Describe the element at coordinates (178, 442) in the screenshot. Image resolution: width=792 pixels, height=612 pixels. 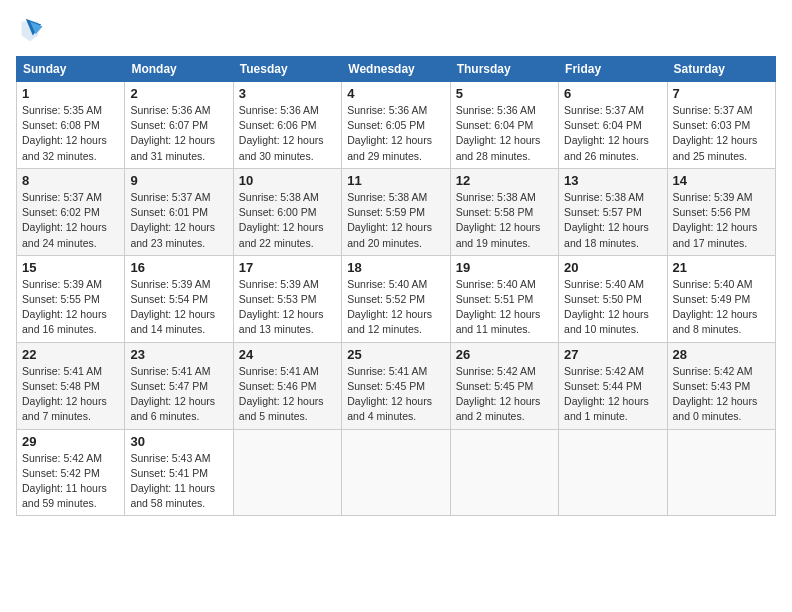
I see `day-number: 30` at that location.